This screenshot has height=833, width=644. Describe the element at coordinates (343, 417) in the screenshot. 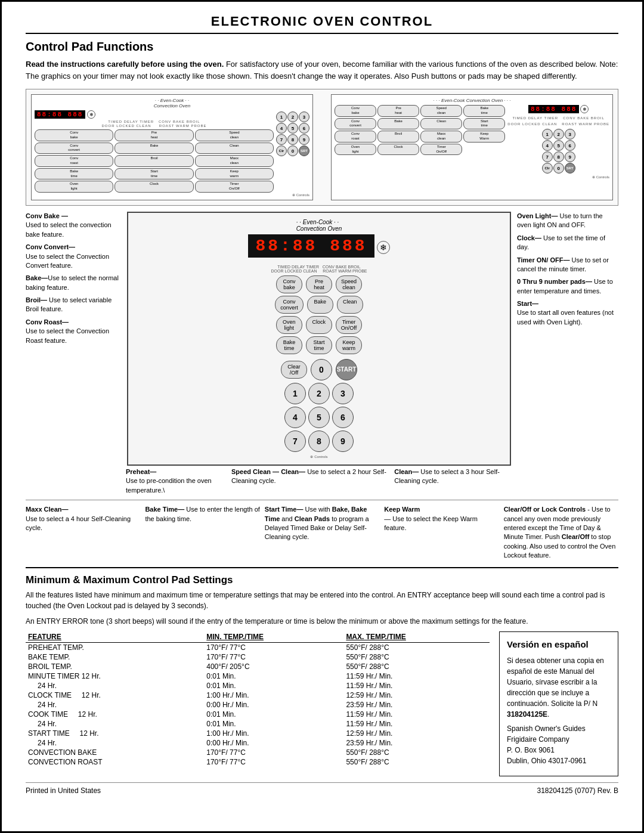

I see `center-key-6: 6` at that location.